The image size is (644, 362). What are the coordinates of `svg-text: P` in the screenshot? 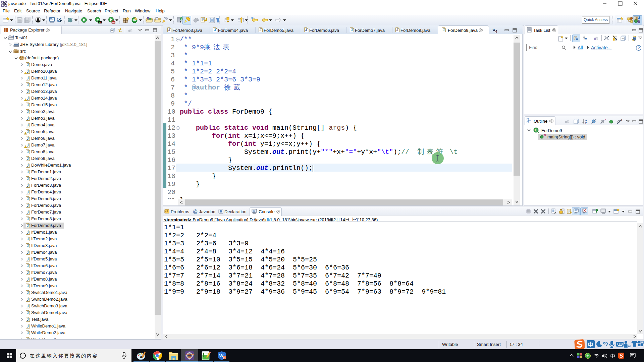 It's located at (224, 358).